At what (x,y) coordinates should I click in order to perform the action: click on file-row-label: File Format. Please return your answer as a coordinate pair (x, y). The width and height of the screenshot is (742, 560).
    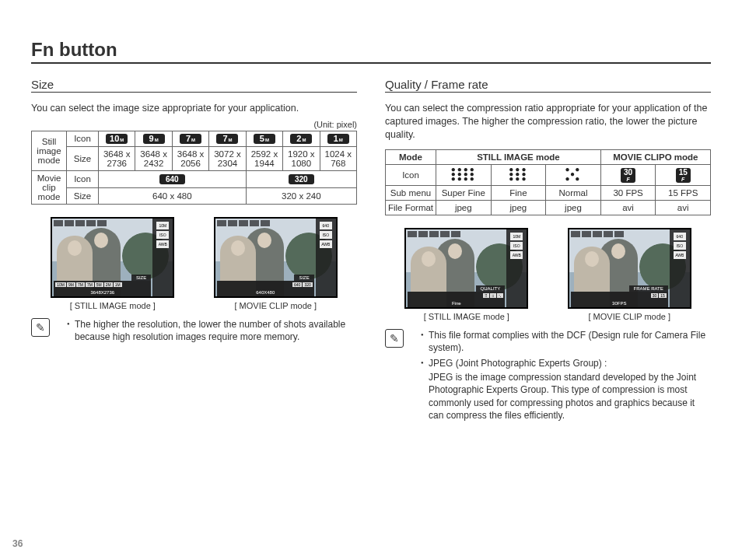
    Looking at the image, I should click on (411, 207).